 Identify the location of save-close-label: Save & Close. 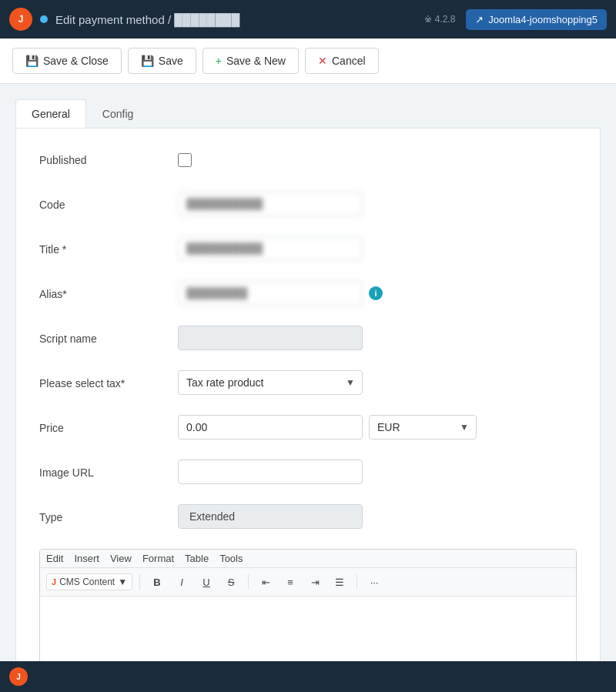
(75, 61).